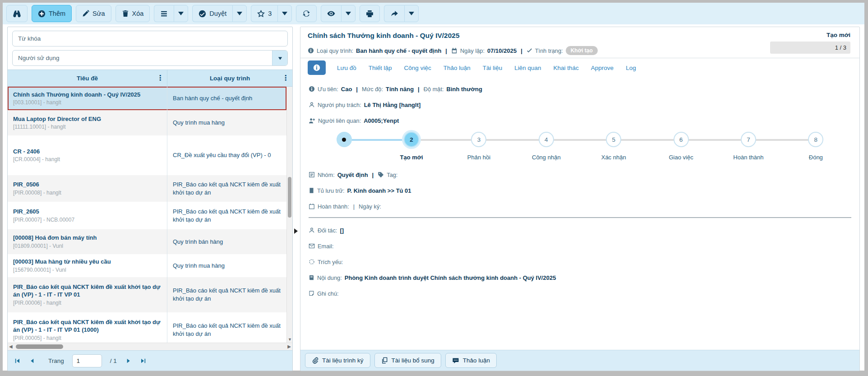 The width and height of the screenshot is (868, 376). I want to click on row-title: [00008] Hoá đơn bán máy tính, so click(88, 238).